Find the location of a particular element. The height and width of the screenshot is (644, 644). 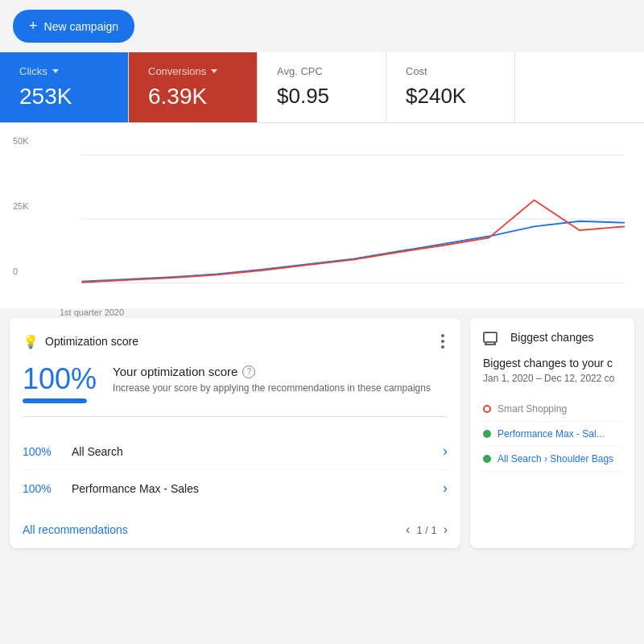

opt-card-footer: All recommendations ‹ 1 / 1 › is located at coordinates (235, 526).